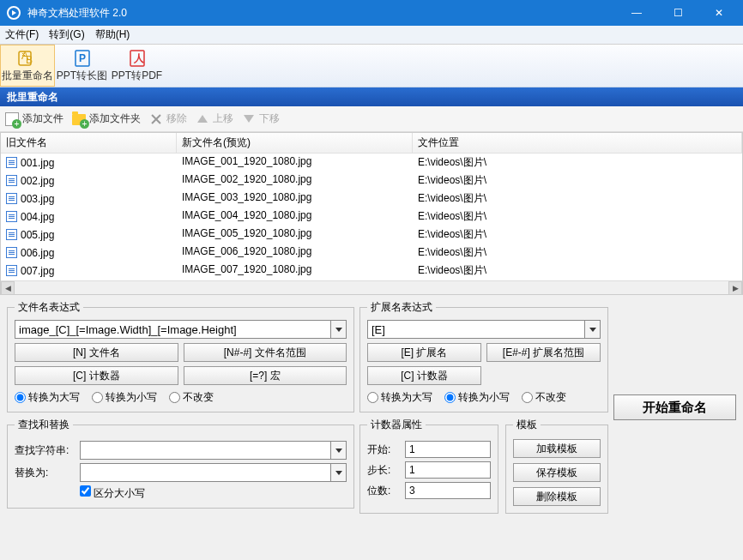 This screenshot has width=743, height=560. I want to click on menu-file: 文件(F), so click(22, 34).